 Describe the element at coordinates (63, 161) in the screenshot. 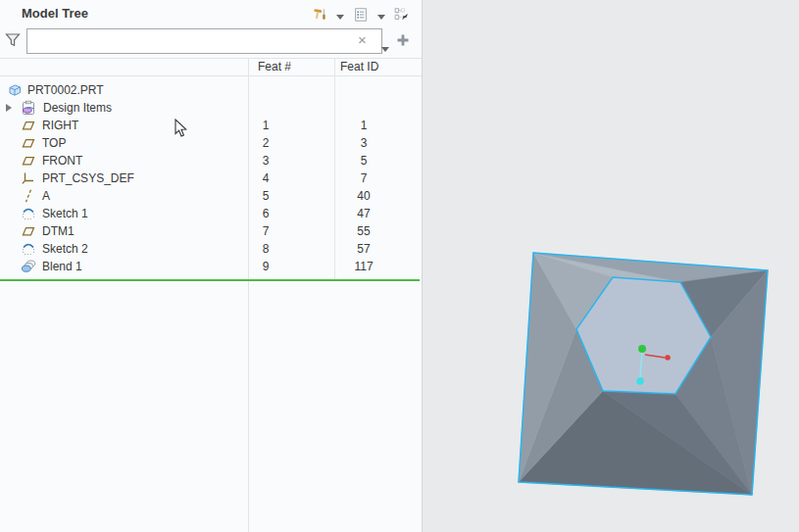

I see `tree-item-label: FRONT` at that location.